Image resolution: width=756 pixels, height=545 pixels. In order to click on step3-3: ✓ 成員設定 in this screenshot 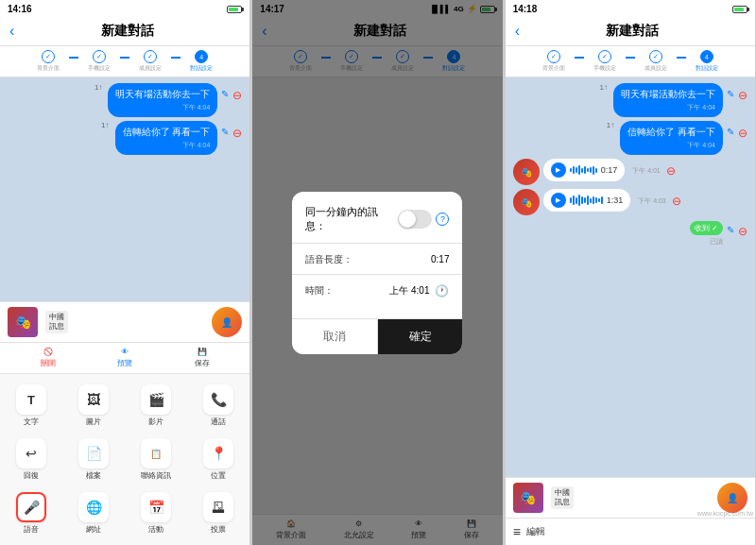, I will do `click(656, 61)`.